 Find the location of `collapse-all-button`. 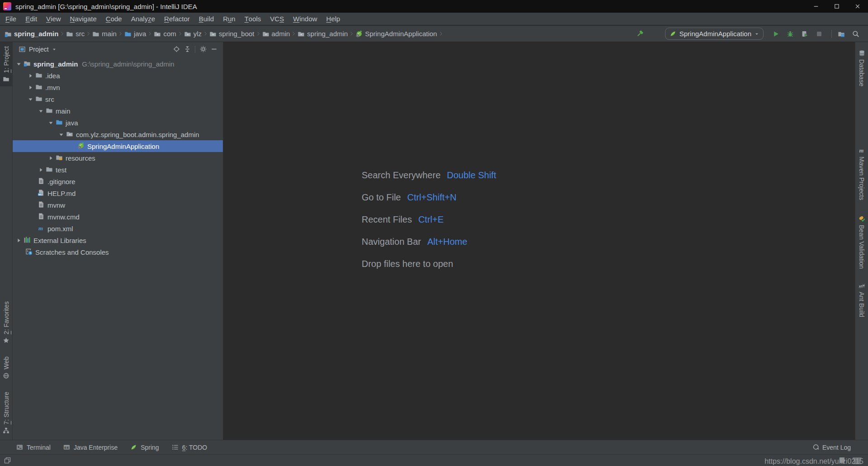

collapse-all-button is located at coordinates (187, 49).